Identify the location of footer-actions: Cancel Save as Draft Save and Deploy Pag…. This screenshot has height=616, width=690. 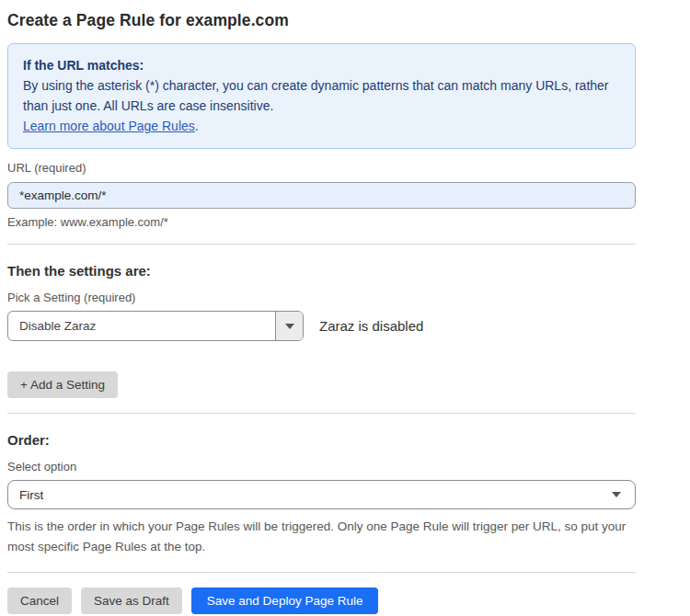
(322, 601).